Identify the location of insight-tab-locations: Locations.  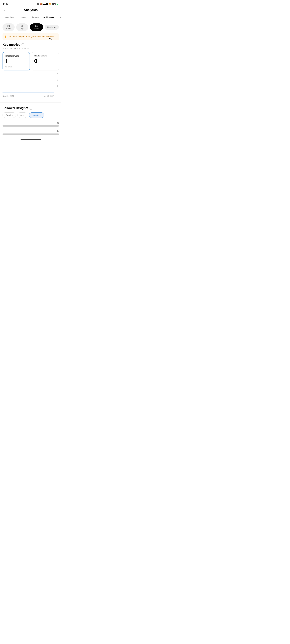
(36, 115).